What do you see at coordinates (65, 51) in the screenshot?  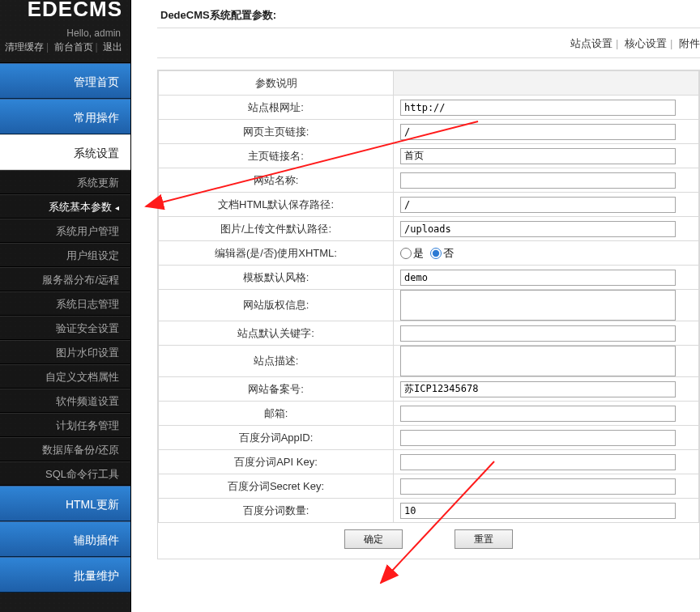 I see `top-links: 清理缓存| 前台首页| 退出` at bounding box center [65, 51].